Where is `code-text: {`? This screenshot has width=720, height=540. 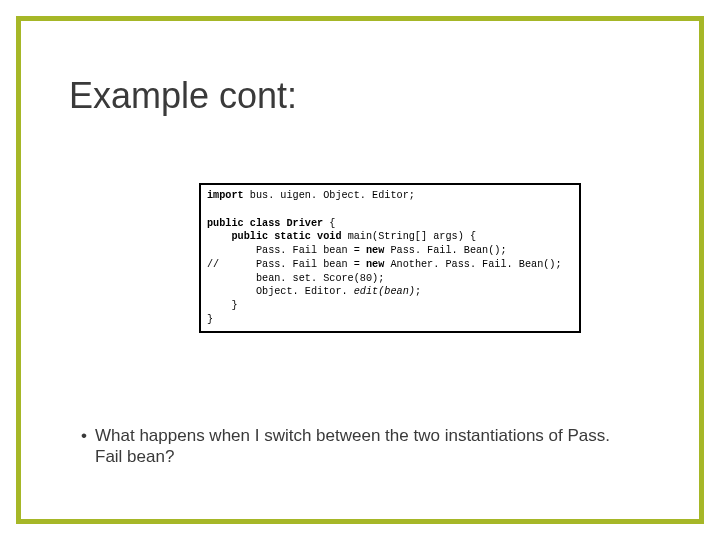 code-text: { is located at coordinates (329, 224).